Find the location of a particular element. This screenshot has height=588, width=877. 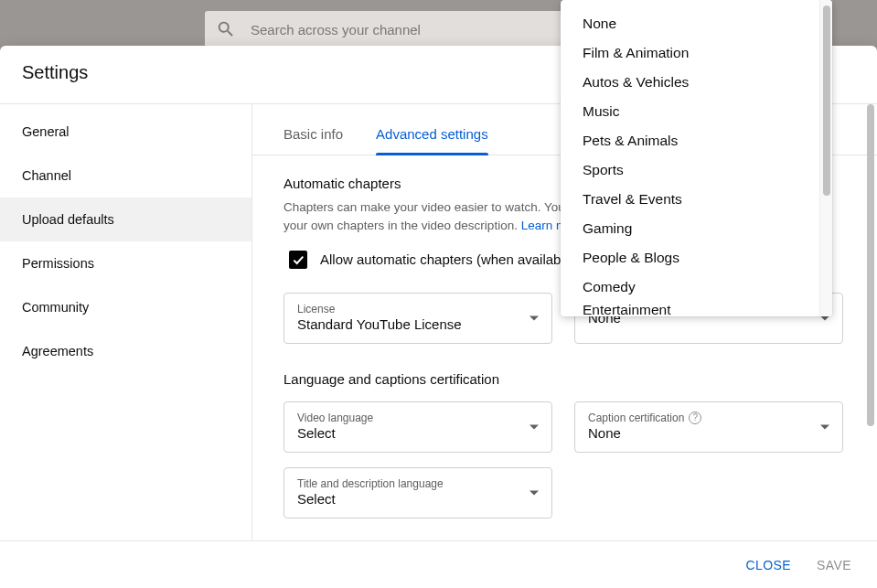

sidebar-item-general: General is located at coordinates (126, 132).